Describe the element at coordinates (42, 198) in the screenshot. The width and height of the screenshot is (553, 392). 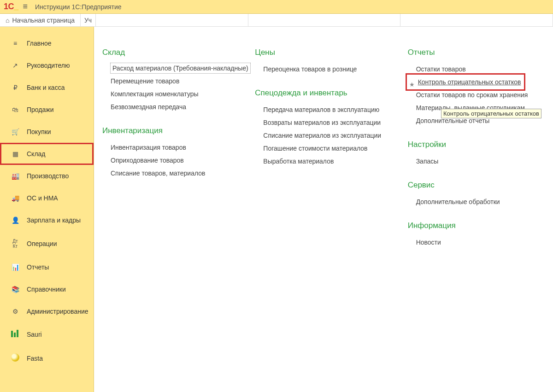
I see `sidebar-label: ОС и НМА` at that location.